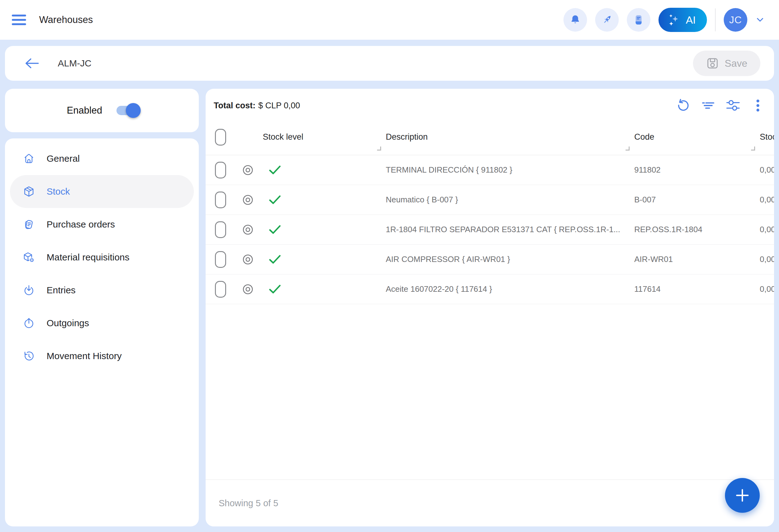 The width and height of the screenshot is (779, 532). What do you see at coordinates (61, 290) in the screenshot?
I see `sidebar-item-label: Entries` at bounding box center [61, 290].